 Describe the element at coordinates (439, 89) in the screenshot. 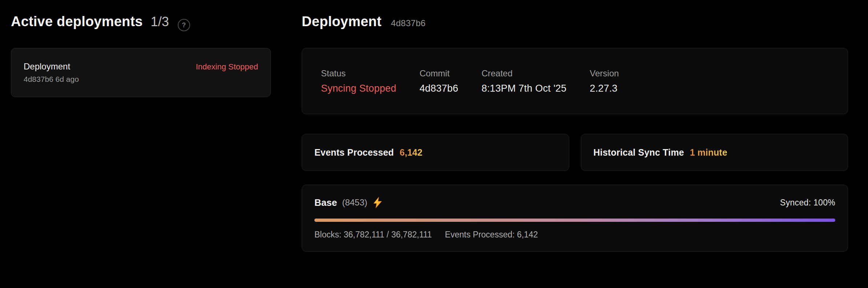

I see `commit-value: 4d837b6` at that location.